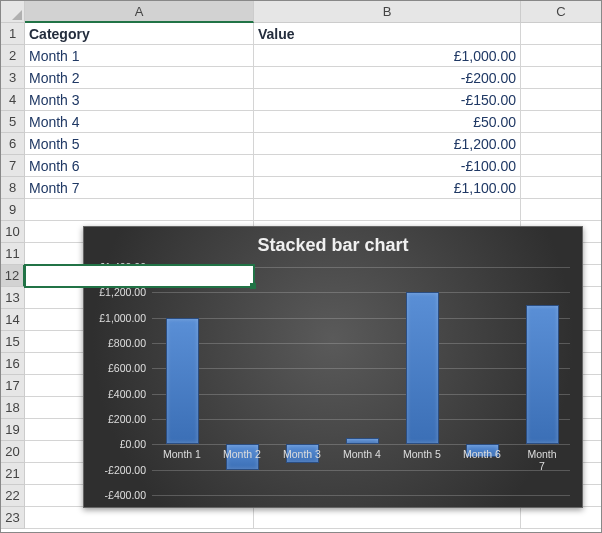  Describe the element at coordinates (562, 100) in the screenshot. I see `cell-C4` at that location.